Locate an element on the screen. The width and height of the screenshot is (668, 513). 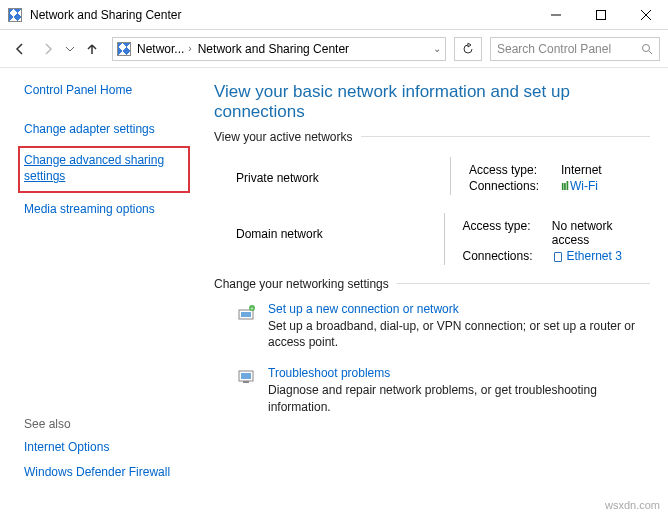
sidebar-internet-options: Internet Options is located at coordinates (109, 448).